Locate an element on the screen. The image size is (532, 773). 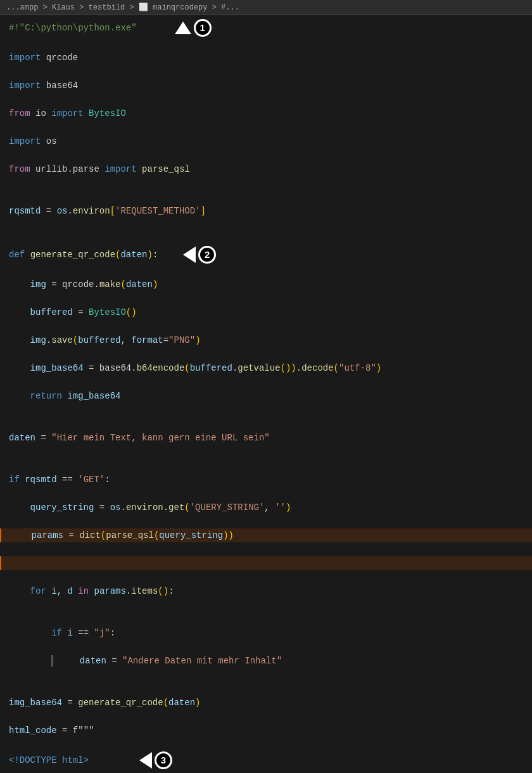
line-import-qrcode: import qrcode is located at coordinates (43, 58).